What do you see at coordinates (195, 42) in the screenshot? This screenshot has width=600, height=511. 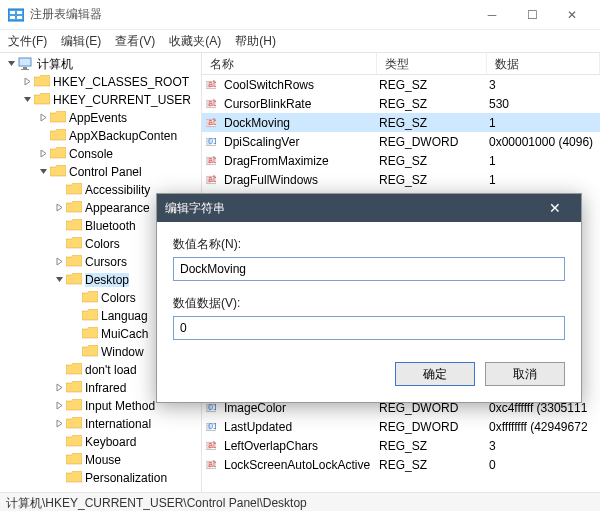 I see `menu-favorites: 收藏夹(A)` at bounding box center [195, 42].